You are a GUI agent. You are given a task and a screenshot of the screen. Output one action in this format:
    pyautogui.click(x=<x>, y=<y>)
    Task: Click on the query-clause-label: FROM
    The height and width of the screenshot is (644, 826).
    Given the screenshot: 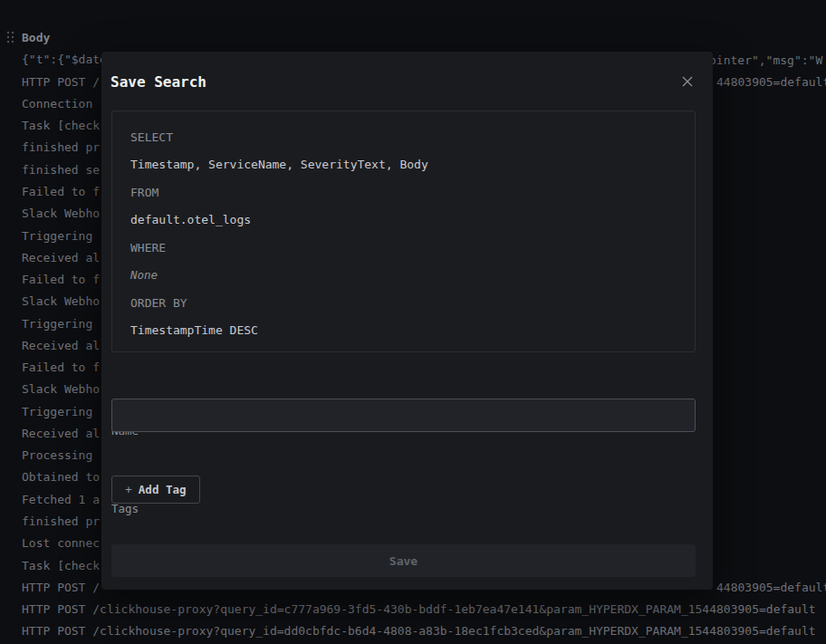 What is the action you would take?
    pyautogui.click(x=145, y=192)
    